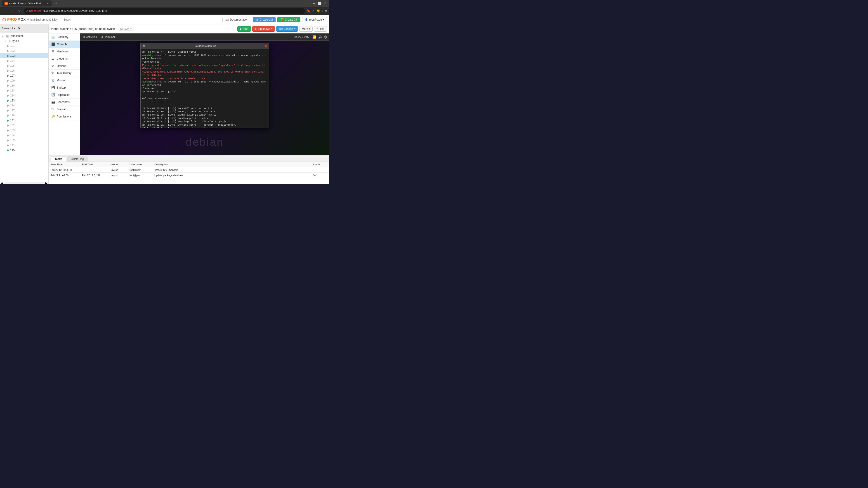 The image size is (868, 488). Describe the element at coordinates (189, 170) in the screenshot. I see `table-row: Feb 27 12:41:25 🖥 ayush root@pam VM/CT 1…` at that location.